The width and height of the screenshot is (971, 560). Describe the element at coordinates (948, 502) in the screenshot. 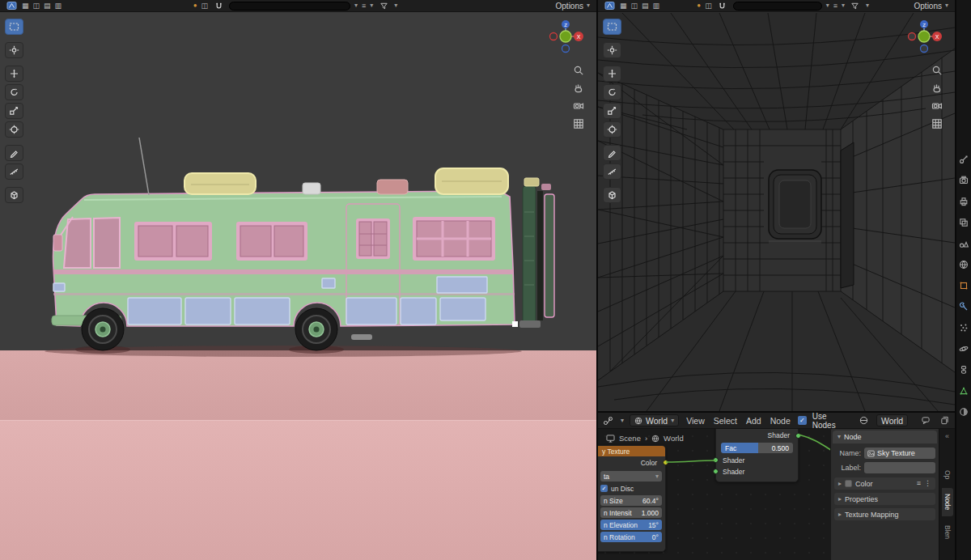

I see `tab-node: Node` at that location.